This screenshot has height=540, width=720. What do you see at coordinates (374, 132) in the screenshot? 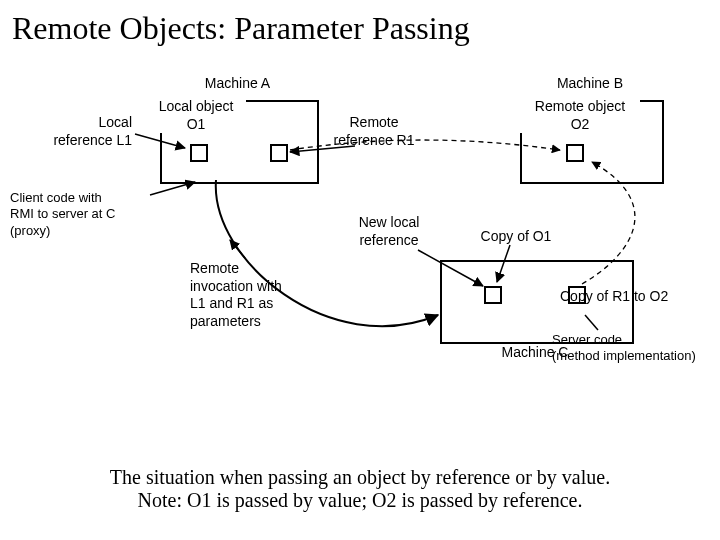
I see `remote-reference-r1-label: Remotereference R1` at bounding box center [374, 132].